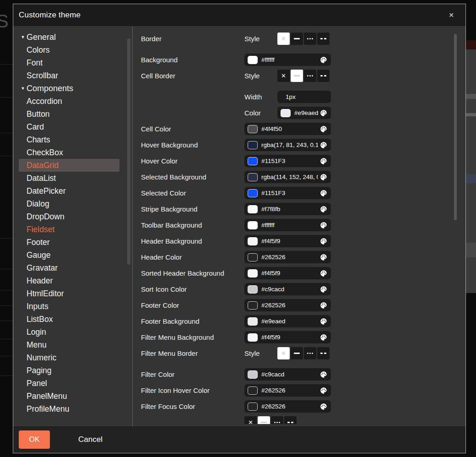 The width and height of the screenshot is (476, 457). Describe the element at coordinates (69, 88) in the screenshot. I see `sidebar-item-components: ▼Components` at that location.